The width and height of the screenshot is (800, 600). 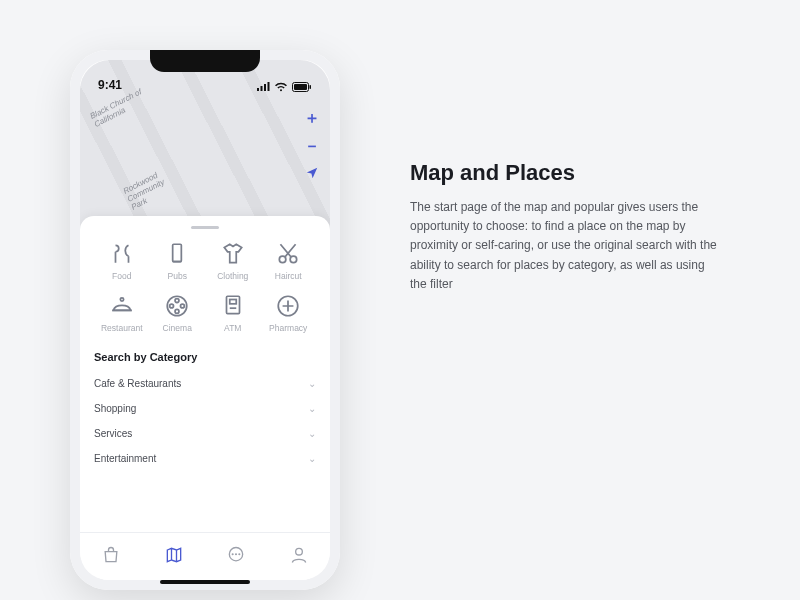 I want to click on category-section-title: Search by Category, so click(x=205, y=357).